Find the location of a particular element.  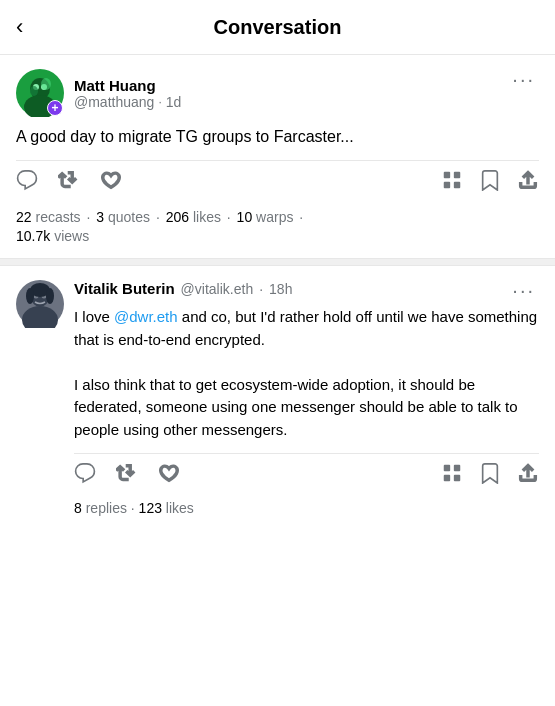

quotes-stat: 3 quotes is located at coordinates (123, 218).